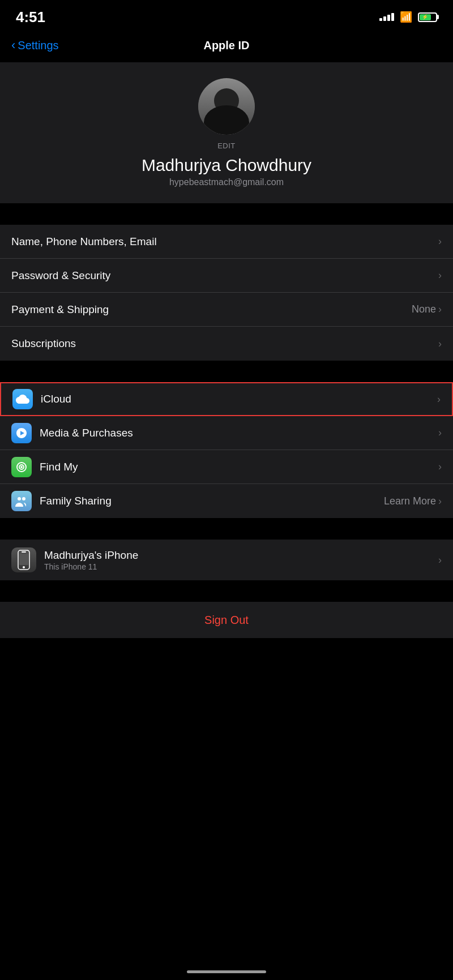 This screenshot has width=453, height=980. Describe the element at coordinates (24, 560) in the screenshot. I see `iphone-device-icon` at that location.